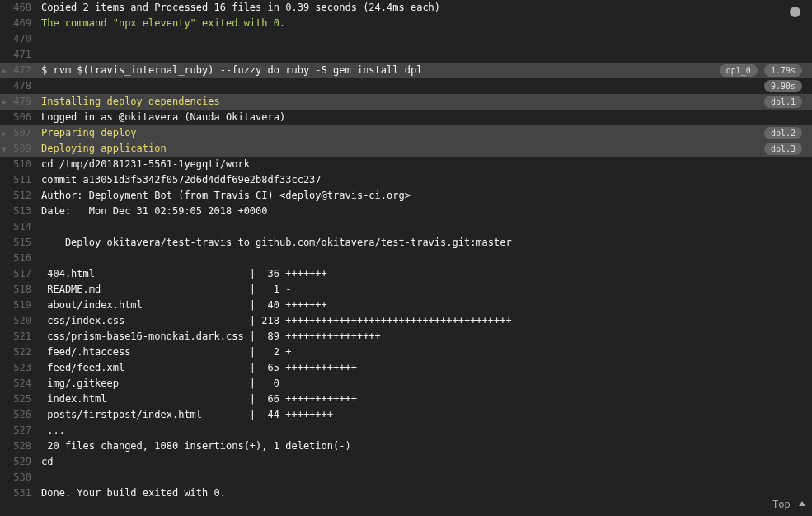  I want to click on scroll-to-top-button: Top, so click(789, 504).